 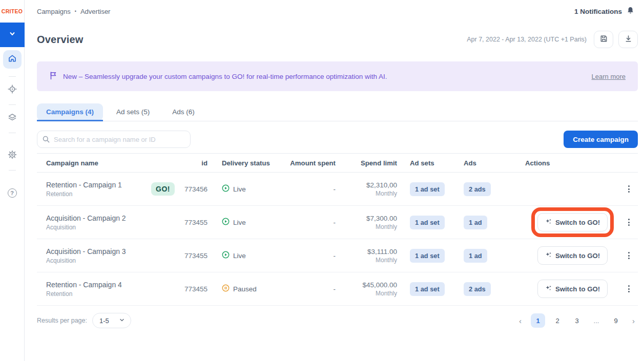 What do you see at coordinates (604, 39) in the screenshot?
I see `save-report-button` at bounding box center [604, 39].